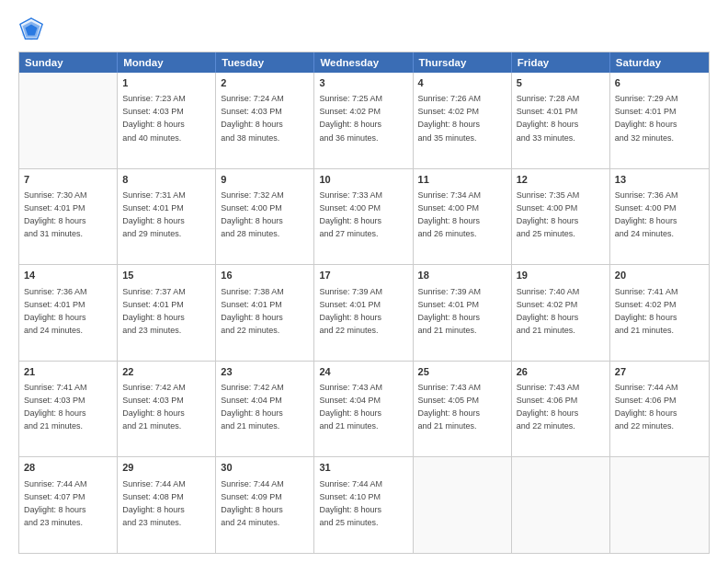  What do you see at coordinates (450, 407) in the screenshot?
I see `day-details: Sunrise: 7:43 AM Sunset: 4:05 PM Dayligh…` at bounding box center [450, 407].